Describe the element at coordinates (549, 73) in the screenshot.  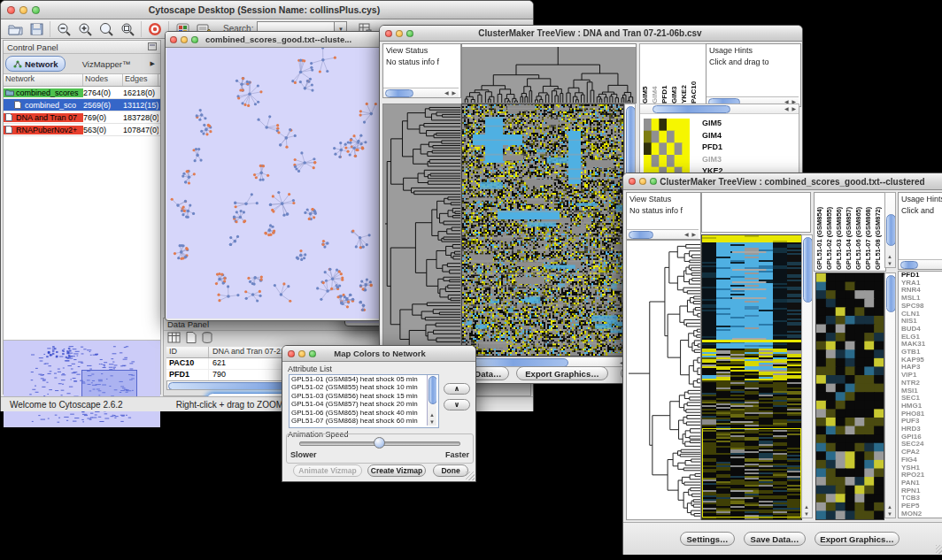
I see `tv1-column-dendrogram` at that location.